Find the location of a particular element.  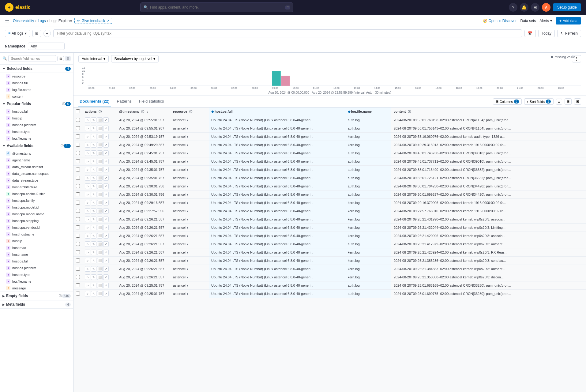

tab-documents: Documents (22) is located at coordinates (95, 102).